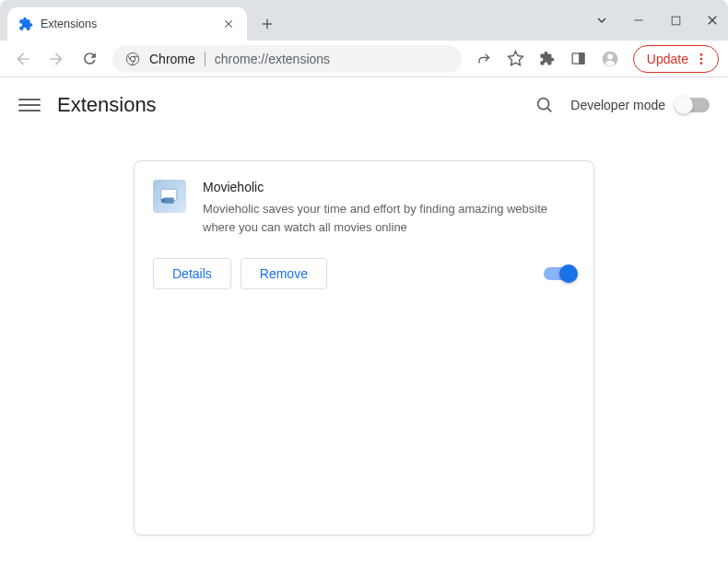  What do you see at coordinates (56, 59) in the screenshot?
I see `arrow-forward-icon` at bounding box center [56, 59].